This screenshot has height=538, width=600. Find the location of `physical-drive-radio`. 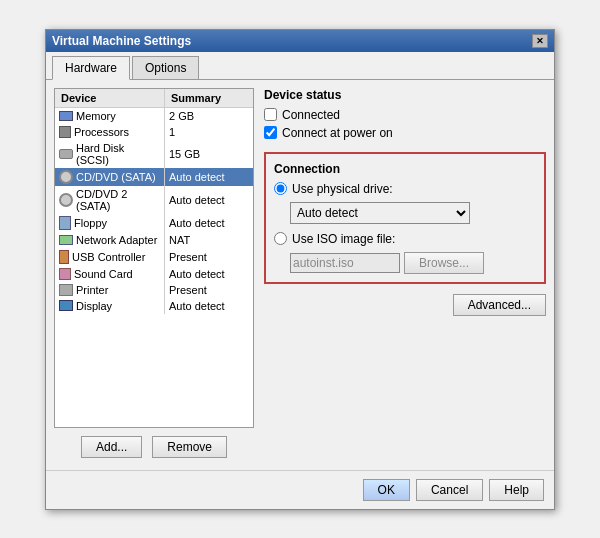

physical-drive-radio is located at coordinates (280, 188).